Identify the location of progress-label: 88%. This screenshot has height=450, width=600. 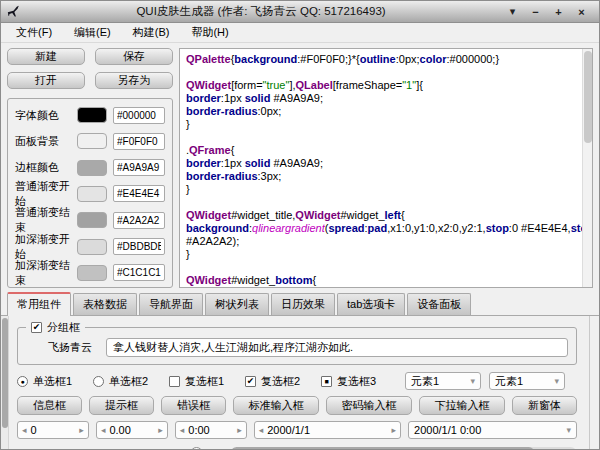
(404, 448).